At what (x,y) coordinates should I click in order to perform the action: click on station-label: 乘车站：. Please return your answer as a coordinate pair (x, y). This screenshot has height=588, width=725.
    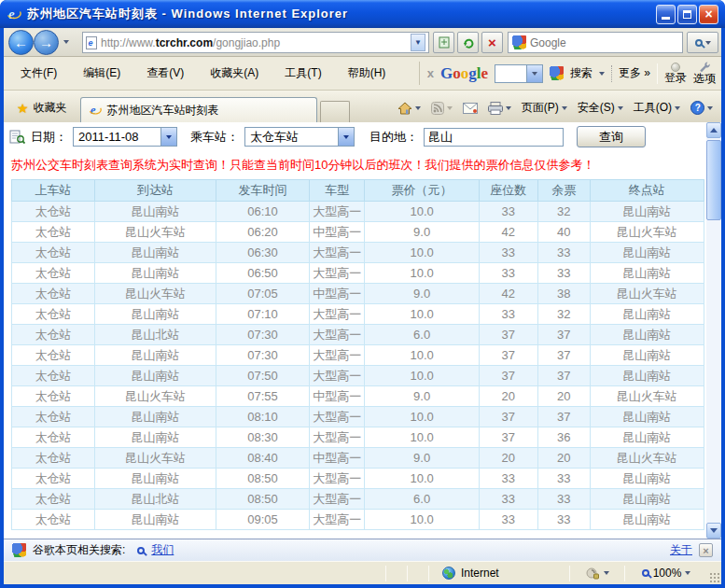
    Looking at the image, I should click on (215, 137).